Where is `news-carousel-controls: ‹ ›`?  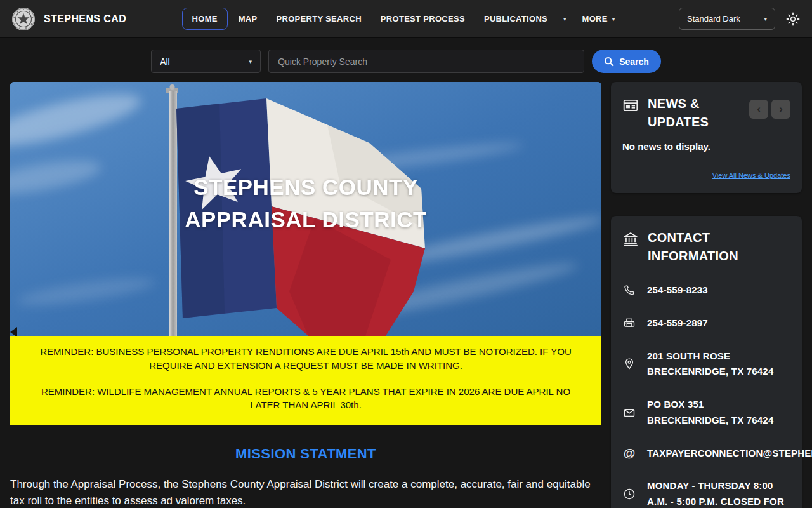
news-carousel-controls: ‹ › is located at coordinates (770, 116).